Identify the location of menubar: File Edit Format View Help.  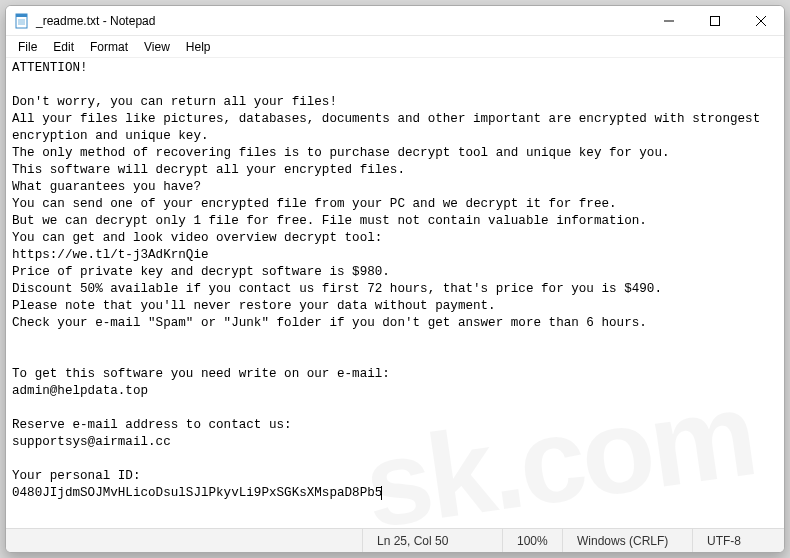
(395, 47).